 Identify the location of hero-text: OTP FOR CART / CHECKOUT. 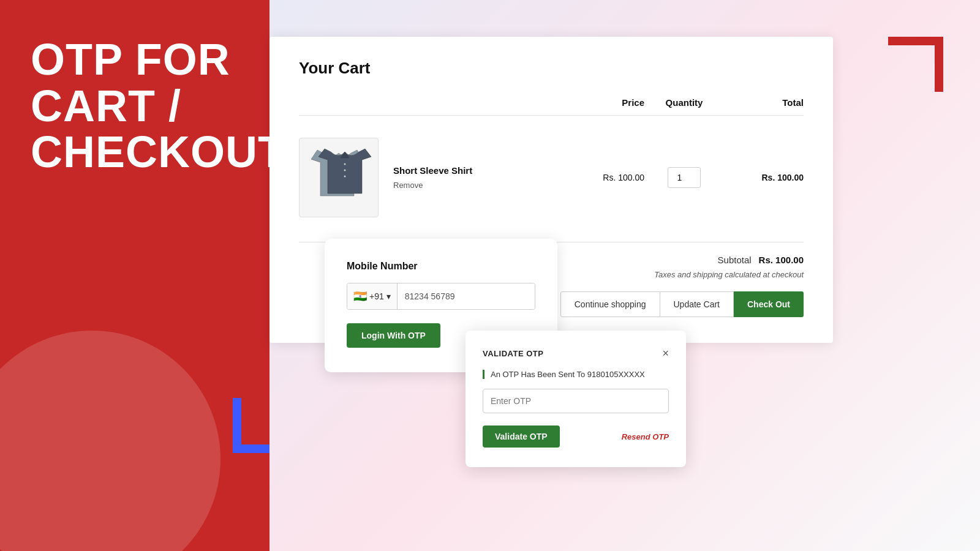
(150, 107).